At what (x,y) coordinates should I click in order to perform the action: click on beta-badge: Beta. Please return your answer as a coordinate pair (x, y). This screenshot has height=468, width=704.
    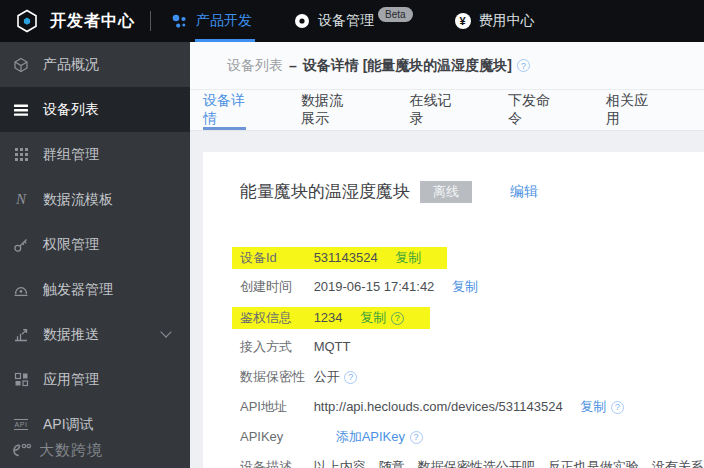
    Looking at the image, I should click on (396, 14).